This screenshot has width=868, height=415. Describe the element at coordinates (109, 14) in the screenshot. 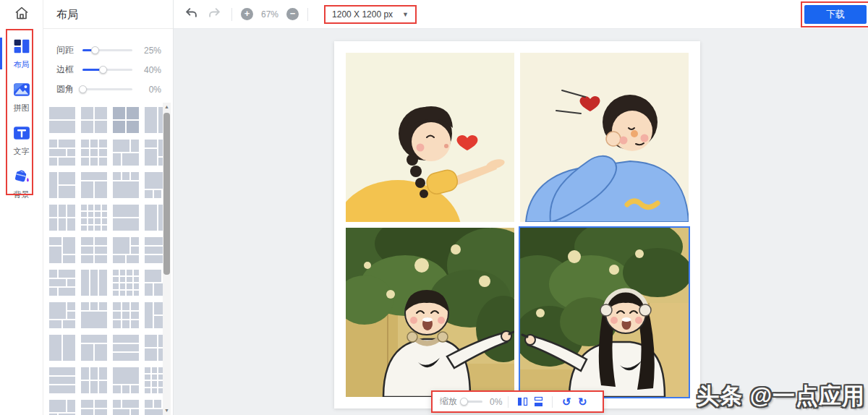

I see `panel-title: 布局` at that location.